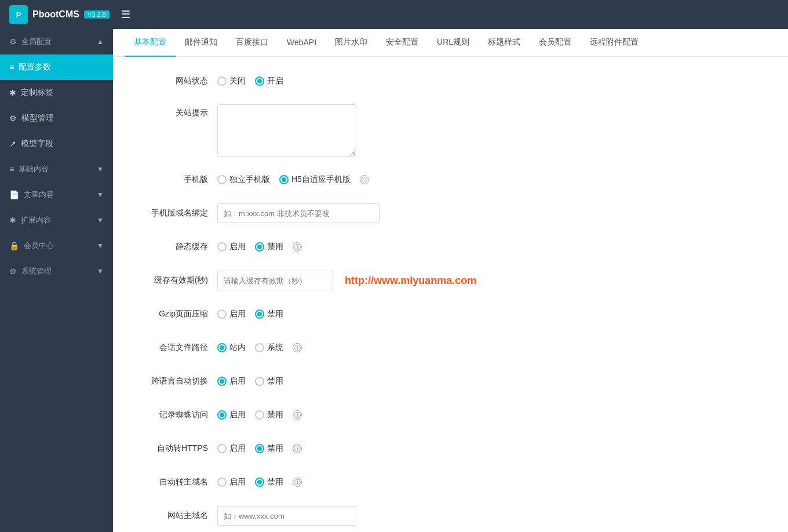 The width and height of the screenshot is (788, 532). I want to click on tab-webapi: WebAPI, so click(301, 43).